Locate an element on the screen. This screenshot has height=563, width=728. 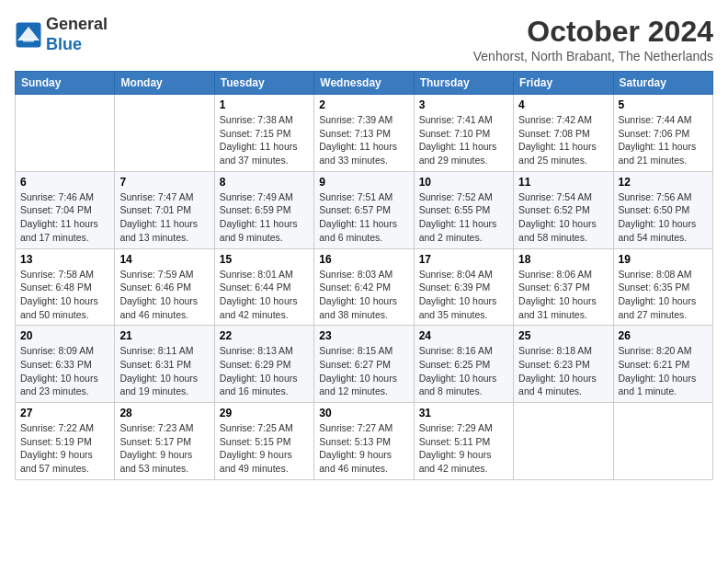
day-number: 30 is located at coordinates (364, 413).